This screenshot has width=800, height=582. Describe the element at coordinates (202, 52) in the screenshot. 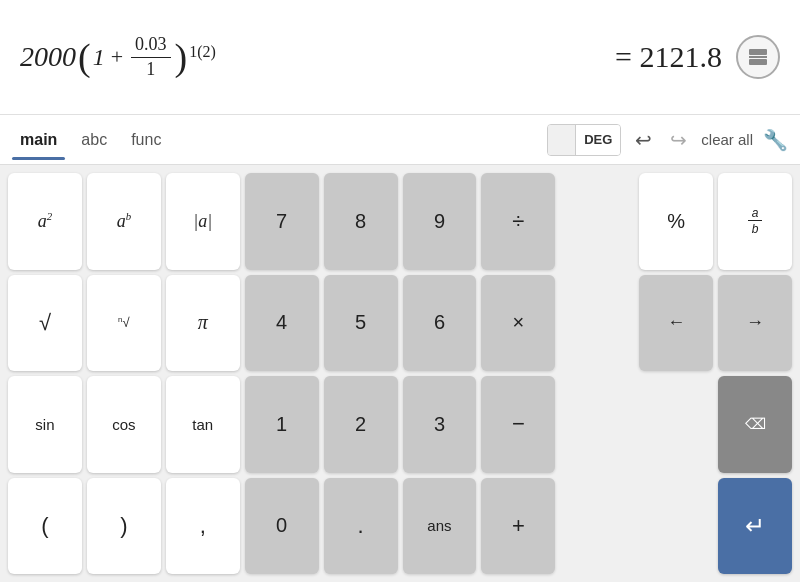

I see `formula-exponent: 1(2)` at that location.